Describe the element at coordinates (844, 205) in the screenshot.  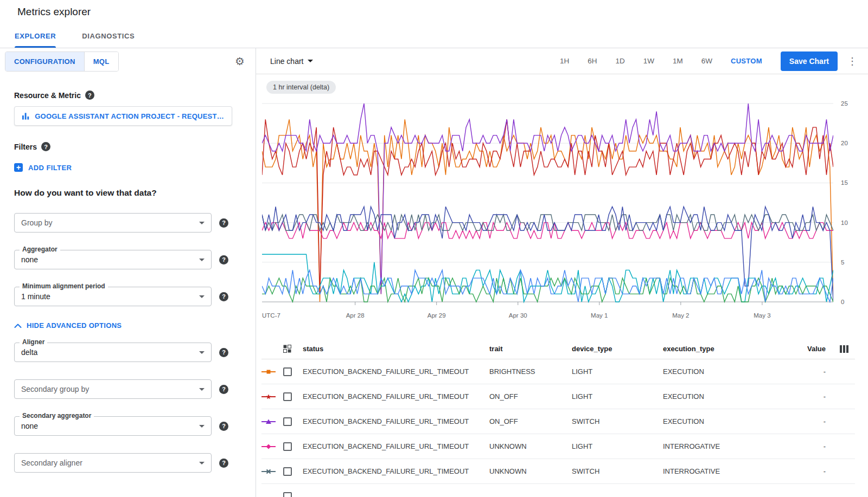
I see `y-axis-labels: 0510152025` at that location.